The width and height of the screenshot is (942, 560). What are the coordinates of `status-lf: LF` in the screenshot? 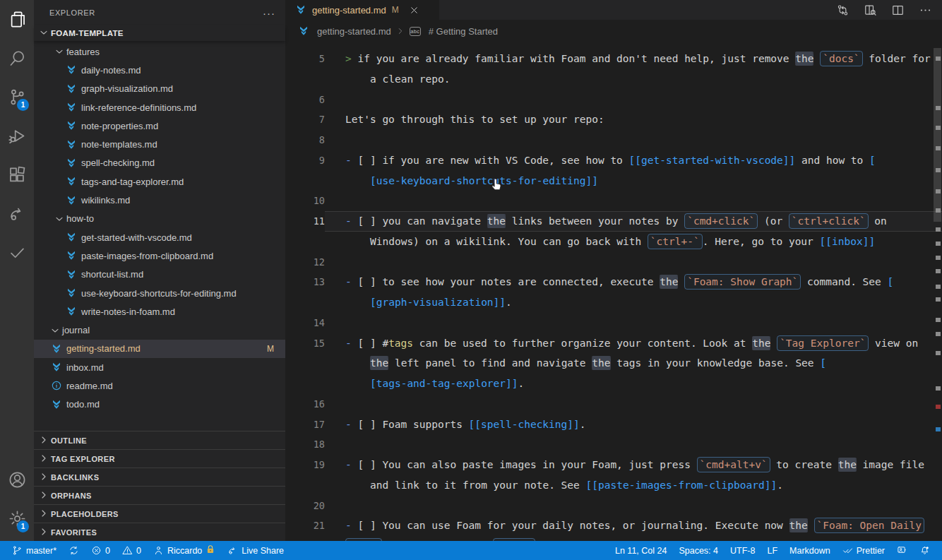 It's located at (773, 551).